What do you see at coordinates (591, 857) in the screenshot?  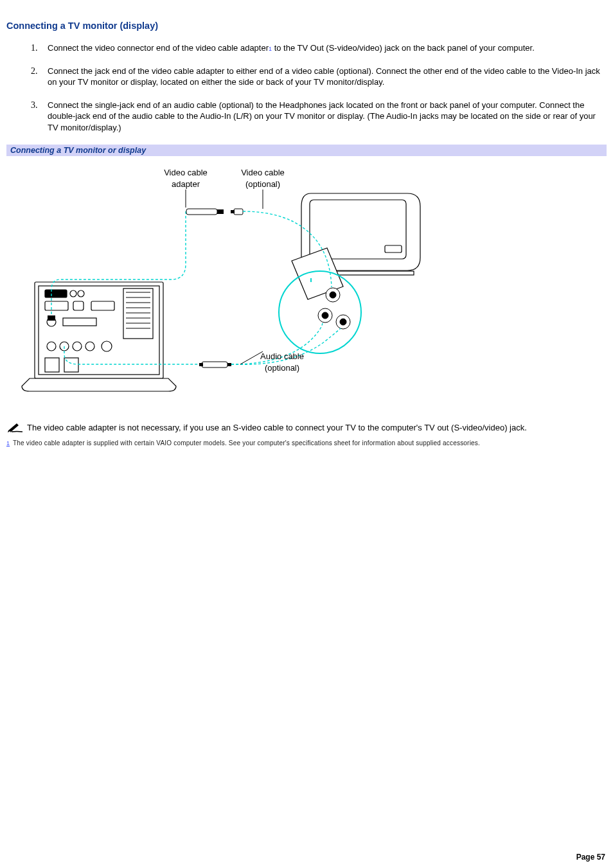 I see `page-number: Page 57` at bounding box center [591, 857].